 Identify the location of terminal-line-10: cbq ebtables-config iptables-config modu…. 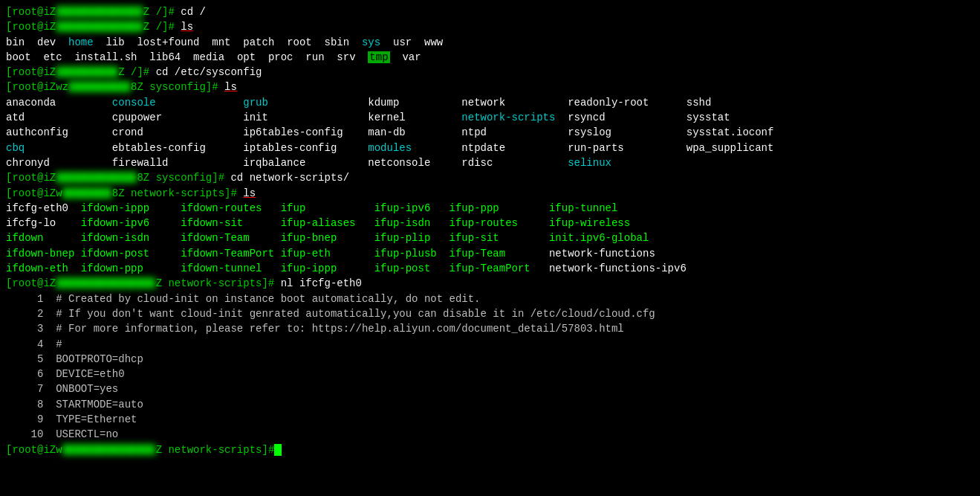
(490, 148).